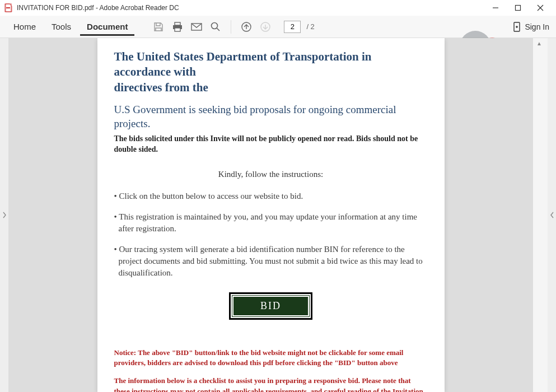 Image resolution: width=556 pixels, height=392 pixels. Describe the element at coordinates (271, 306) in the screenshot. I see `bid-button: BID` at that location.